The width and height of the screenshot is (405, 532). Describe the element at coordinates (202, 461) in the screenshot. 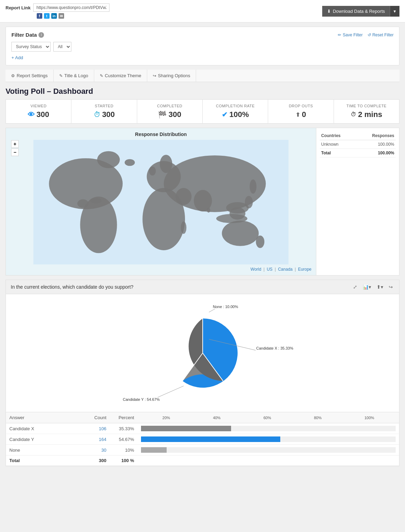

I see `table-row-total: Total 300 100 %` at that location.